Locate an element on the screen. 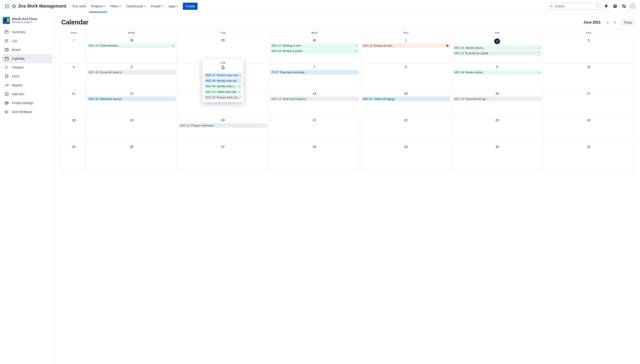 This screenshot has height=364, width=640. calendar-cell: 2MEC-44Identify new le...MEC-23Evaluate … is located at coordinates (497, 50).